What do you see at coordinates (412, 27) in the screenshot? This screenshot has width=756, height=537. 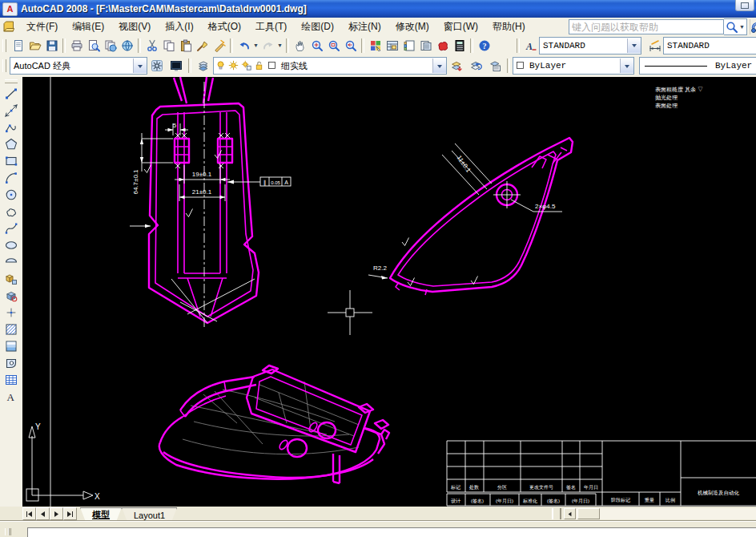 I see `menu-modify: 修改(M)` at bounding box center [412, 27].